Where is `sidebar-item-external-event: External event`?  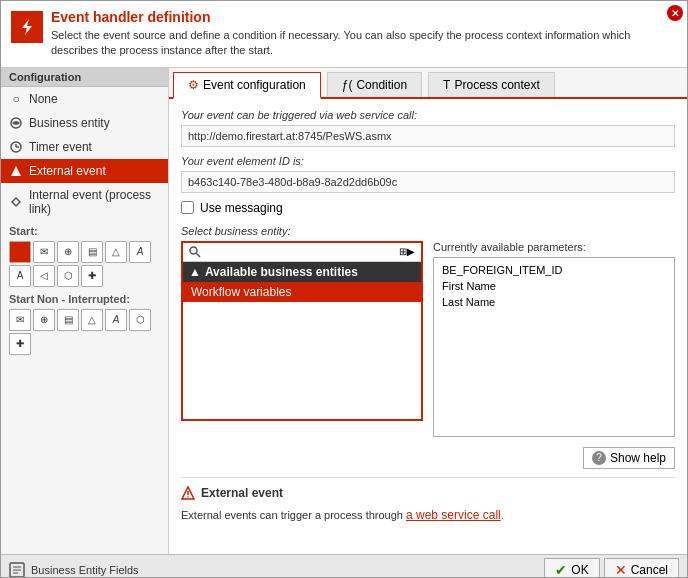
sidebar-item-external-event: External event is located at coordinates (84, 171).